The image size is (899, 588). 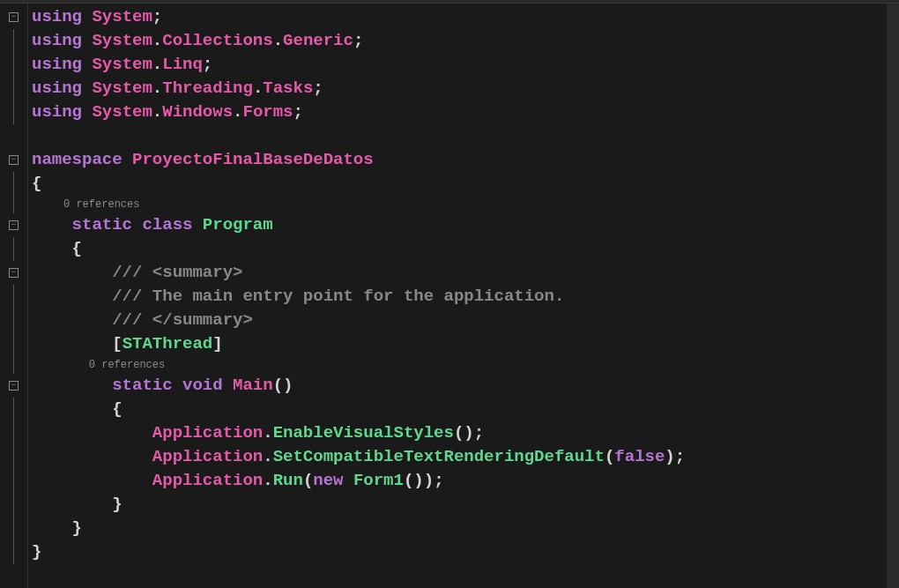 I want to click on code-line: /// <summary>, so click(x=459, y=273).